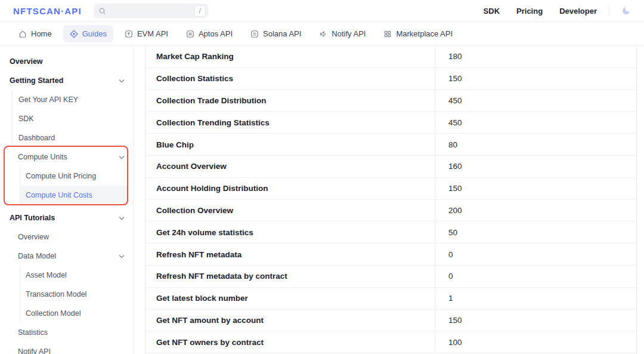 The height and width of the screenshot is (354, 644). I want to click on endpoint-cost: 200, so click(535, 211).